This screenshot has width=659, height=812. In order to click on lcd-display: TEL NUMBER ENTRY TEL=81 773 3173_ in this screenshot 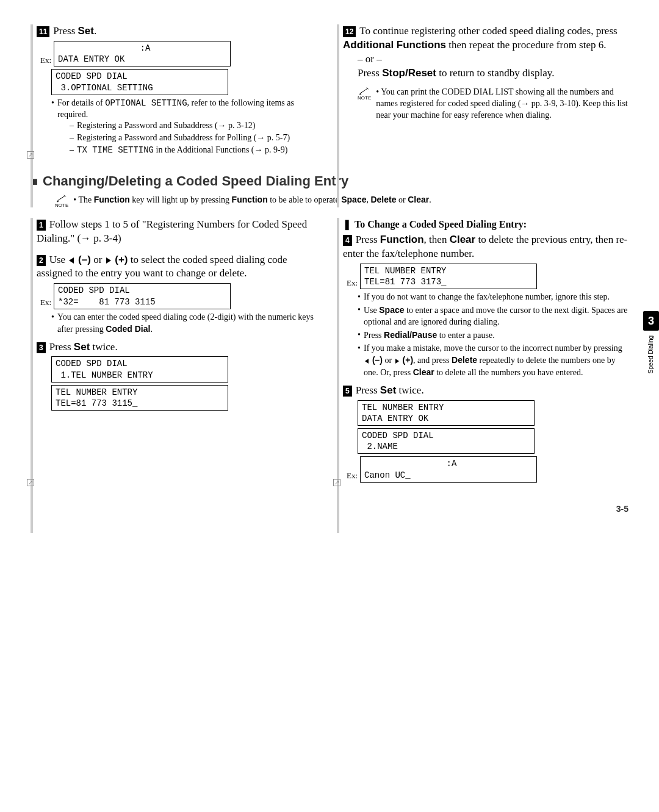, I will do `click(448, 276)`.